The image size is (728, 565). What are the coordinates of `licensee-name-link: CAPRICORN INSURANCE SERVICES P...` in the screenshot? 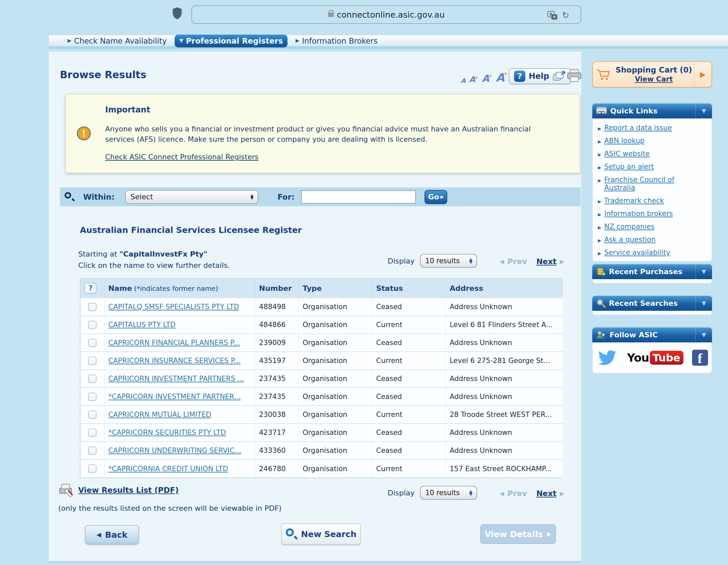 It's located at (175, 361).